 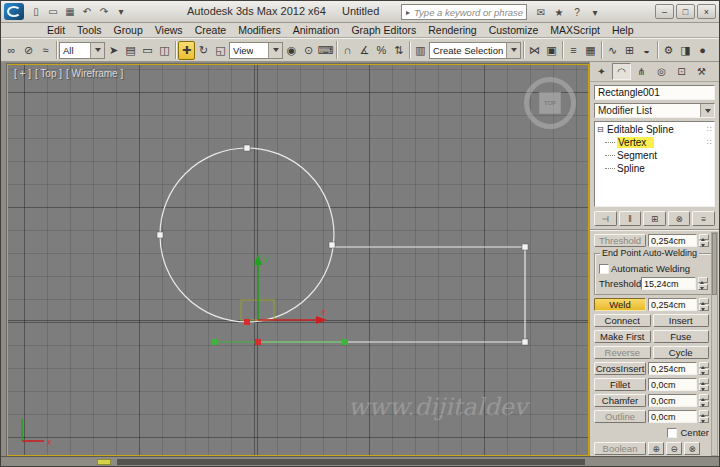 What do you see at coordinates (408, 12) in the screenshot?
I see `search-flyout-icon: ▸` at bounding box center [408, 12].